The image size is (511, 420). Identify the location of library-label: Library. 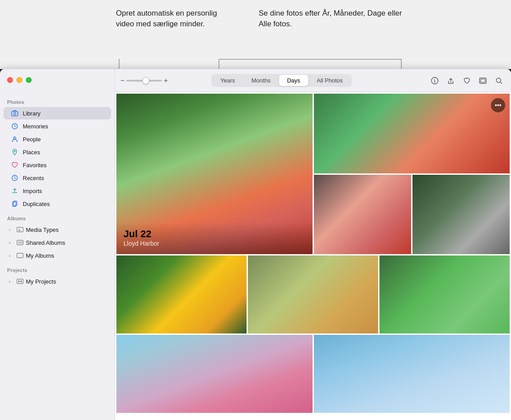
(32, 113).